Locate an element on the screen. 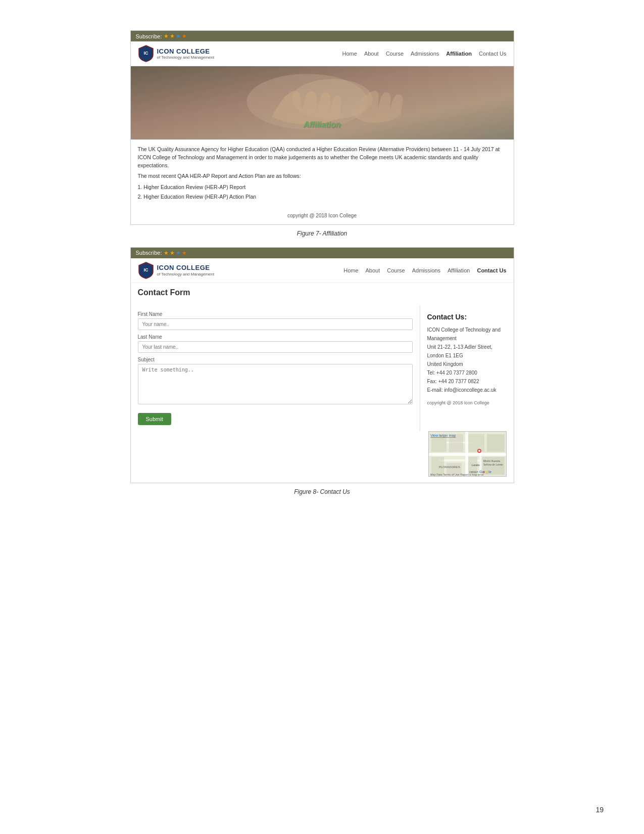 The height and width of the screenshot is (834, 644). star-1: ★ is located at coordinates (166, 36).